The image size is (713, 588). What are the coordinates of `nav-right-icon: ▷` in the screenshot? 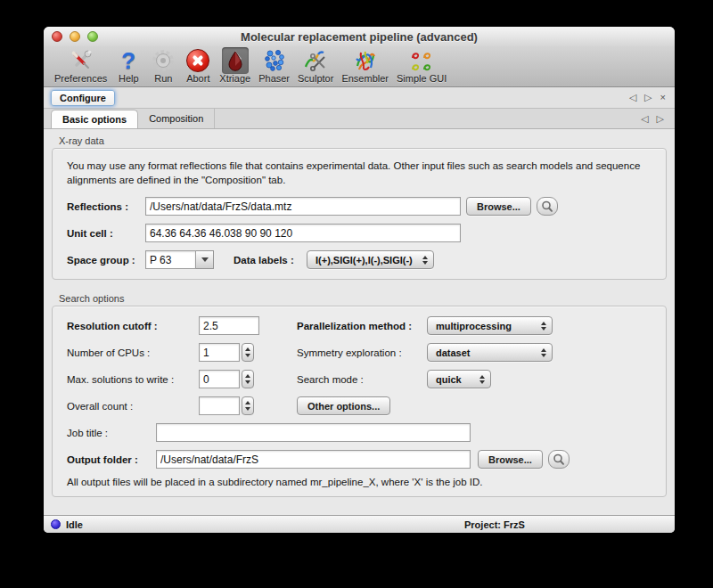 It's located at (648, 98).